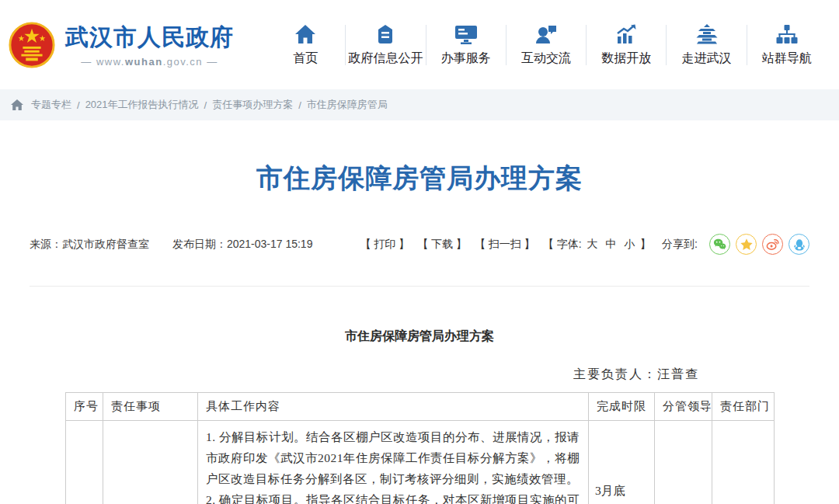 This screenshot has height=504, width=839. What do you see at coordinates (85, 463) in the screenshot?
I see `cell-seq` at bounding box center [85, 463].